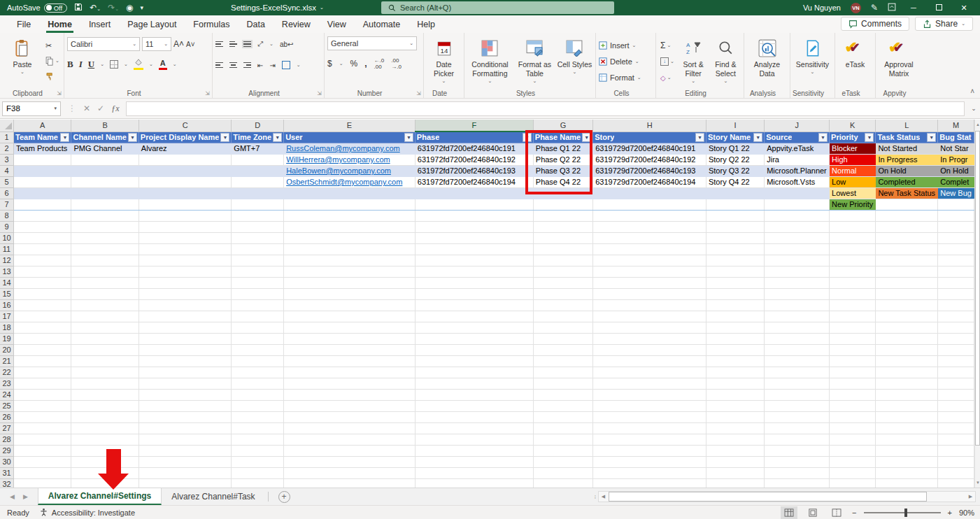 The width and height of the screenshot is (980, 519). What do you see at coordinates (797, 350) in the screenshot?
I see `cell-J20` at bounding box center [797, 350].